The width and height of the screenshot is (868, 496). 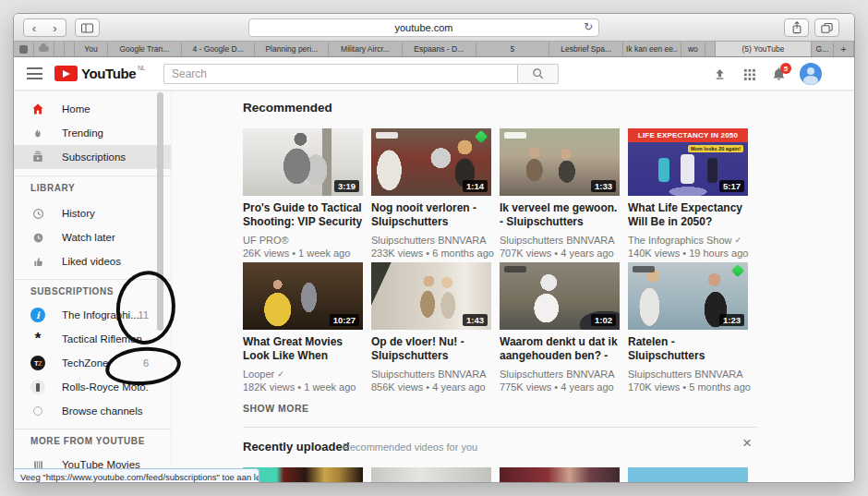 What do you see at coordinates (495, 475) in the screenshot?
I see `video-row` at bounding box center [495, 475].